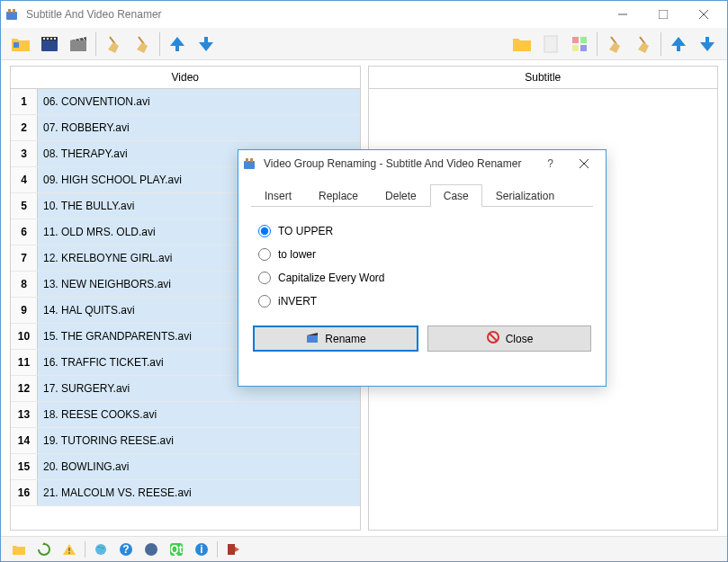  Describe the element at coordinates (704, 14) in the screenshot. I see `close-button` at that location.